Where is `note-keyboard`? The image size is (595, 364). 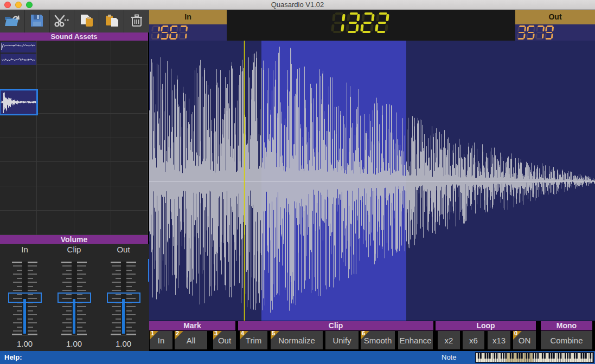 note-keyboard is located at coordinates (535, 358).